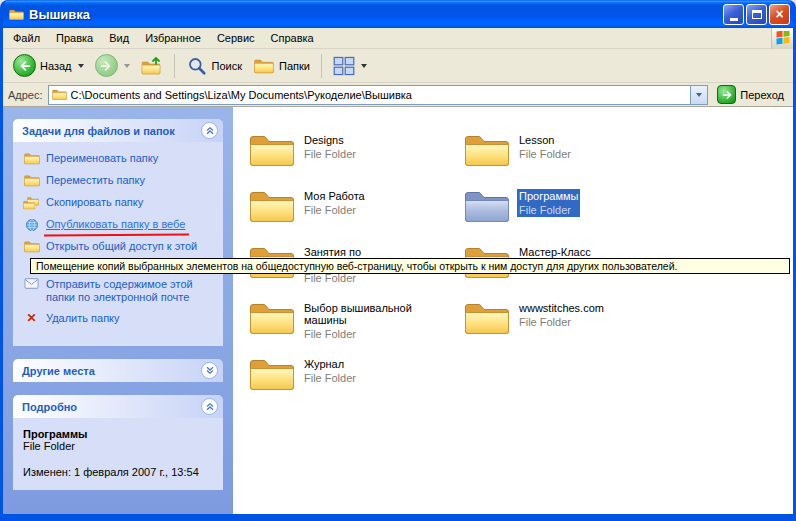 The width and height of the screenshot is (796, 521). Describe the element at coordinates (120, 181) in the screenshot. I see `task-move-folder: Переместить папку` at that location.